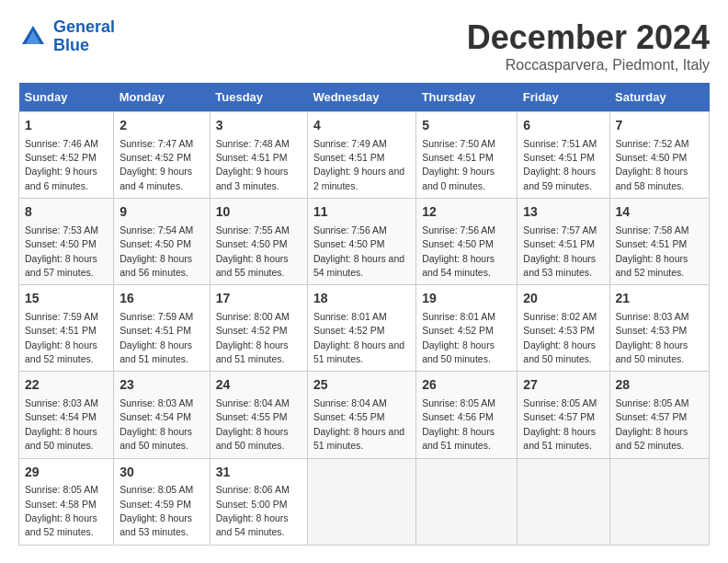 This screenshot has height=563, width=728. What do you see at coordinates (361, 242) in the screenshot?
I see `calendar-day-cell: 11 Sunrise: 7:56 AMSunset: 4:50 PMDaylig…` at bounding box center [361, 242].